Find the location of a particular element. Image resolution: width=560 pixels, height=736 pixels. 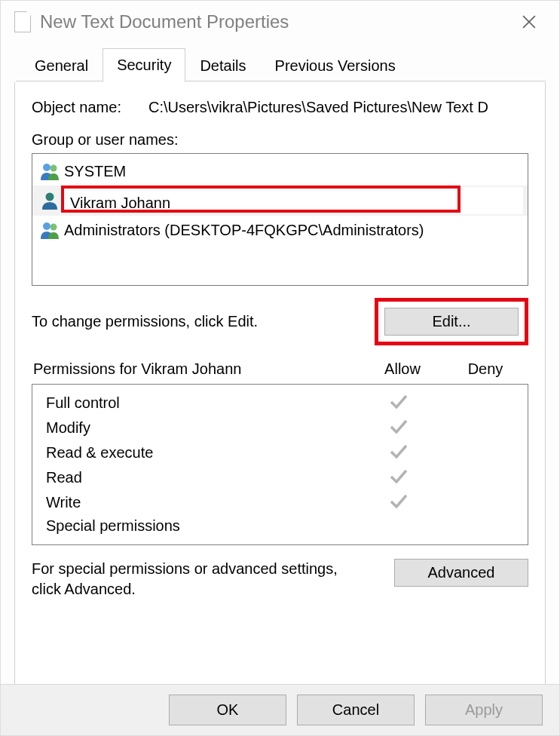

advanced-button: Advanced is located at coordinates (461, 573).